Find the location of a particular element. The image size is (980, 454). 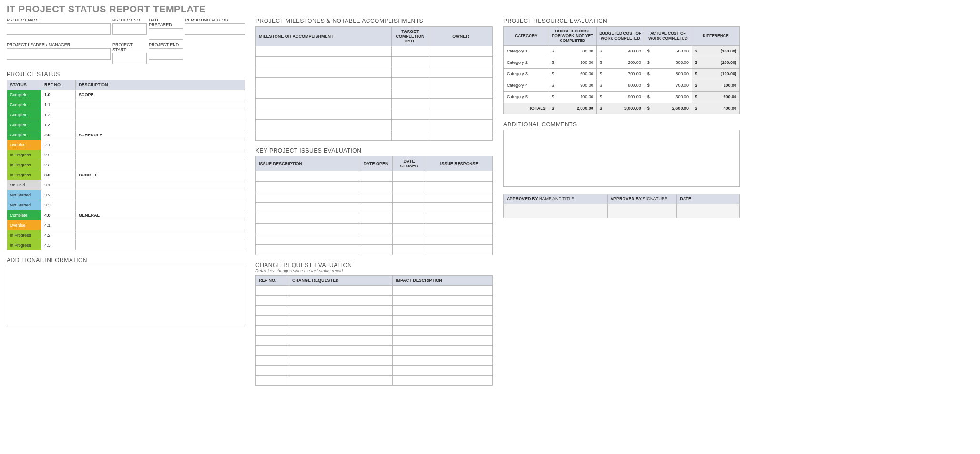

input-approved-date is located at coordinates (708, 211).